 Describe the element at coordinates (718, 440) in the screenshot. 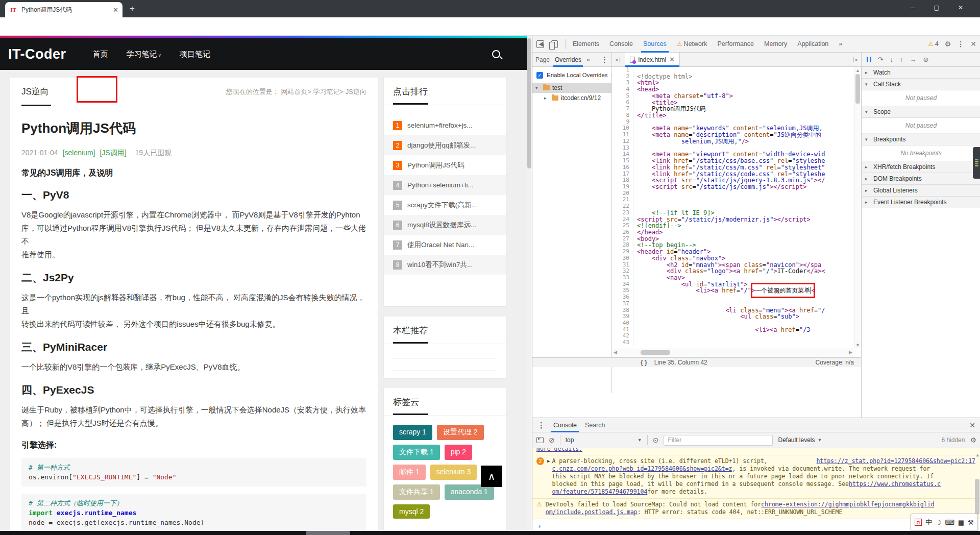

I see `console-filter-input: Filter` at that location.